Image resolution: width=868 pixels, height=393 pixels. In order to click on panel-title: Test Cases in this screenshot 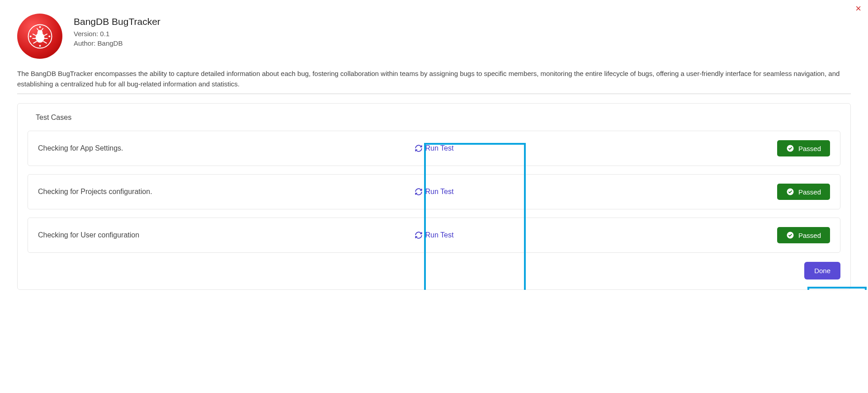, I will do `click(438, 118)`.